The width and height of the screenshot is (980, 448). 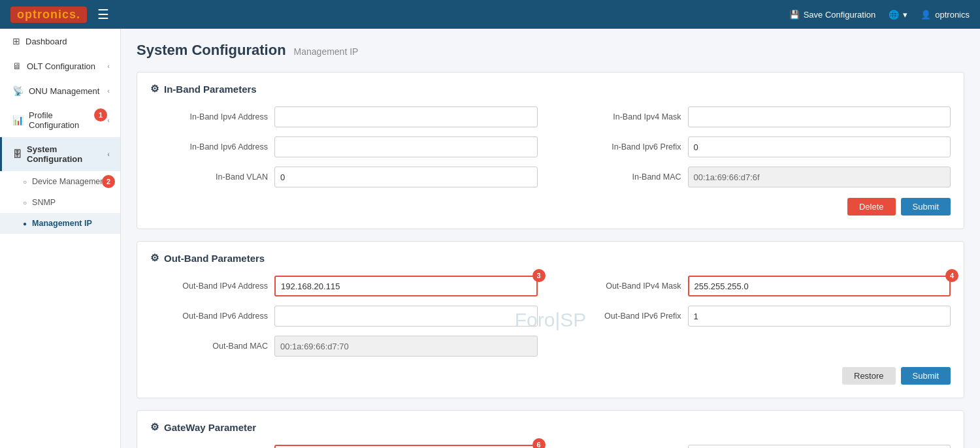 I want to click on in-band-ipv4-mask-row: In-Band Ipv4 Mask, so click(x=758, y=117).